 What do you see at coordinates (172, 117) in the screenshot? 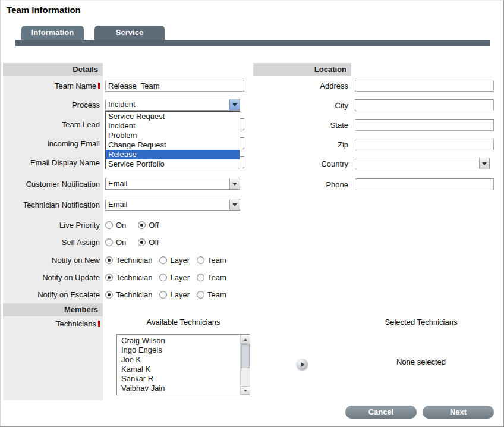
I see `process-option: Service Request` at bounding box center [172, 117].